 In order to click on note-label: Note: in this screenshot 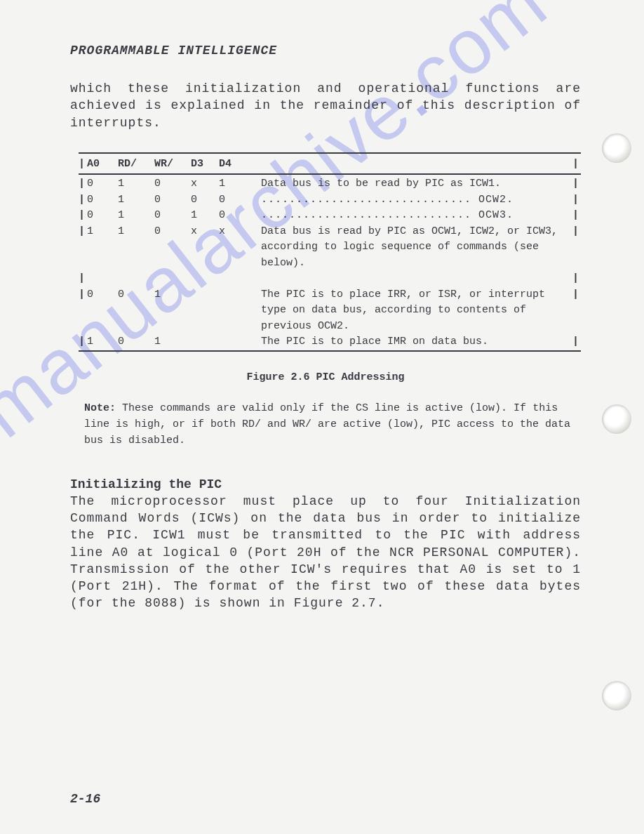, I will do `click(100, 409)`.